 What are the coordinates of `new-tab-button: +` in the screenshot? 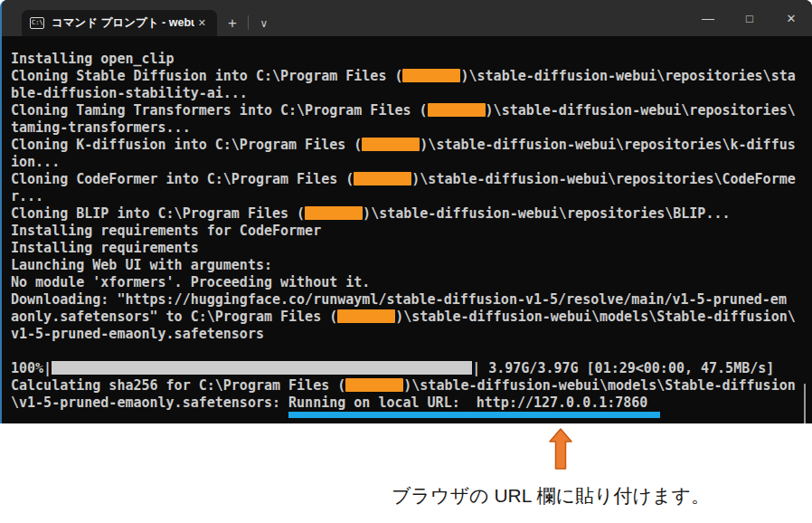 It's located at (232, 24).